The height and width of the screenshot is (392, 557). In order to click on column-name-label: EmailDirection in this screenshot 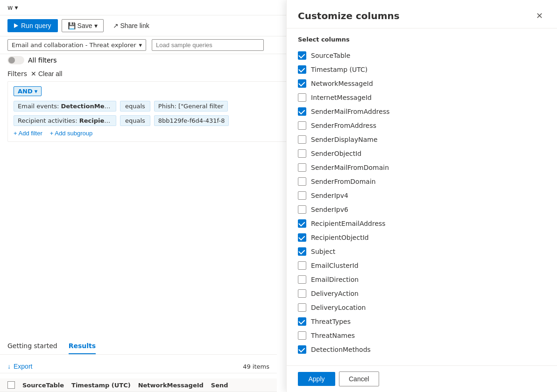, I will do `click(335, 280)`.